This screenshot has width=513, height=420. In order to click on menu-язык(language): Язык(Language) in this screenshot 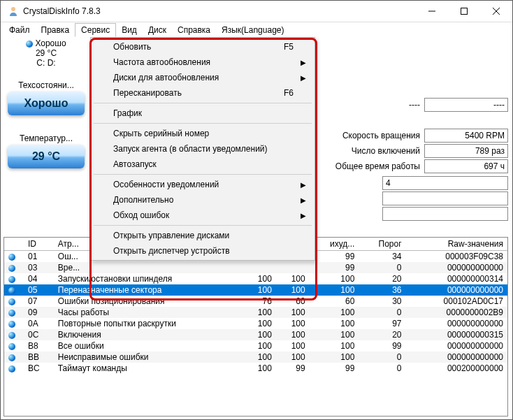, I will do `click(253, 30)`.